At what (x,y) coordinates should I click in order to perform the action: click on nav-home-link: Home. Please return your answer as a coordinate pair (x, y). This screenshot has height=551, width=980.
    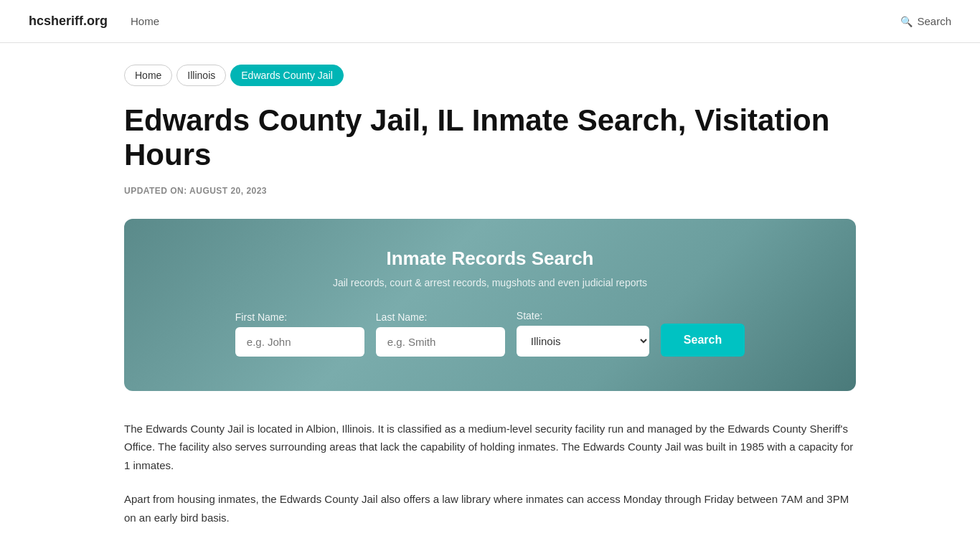
    Looking at the image, I should click on (145, 22).